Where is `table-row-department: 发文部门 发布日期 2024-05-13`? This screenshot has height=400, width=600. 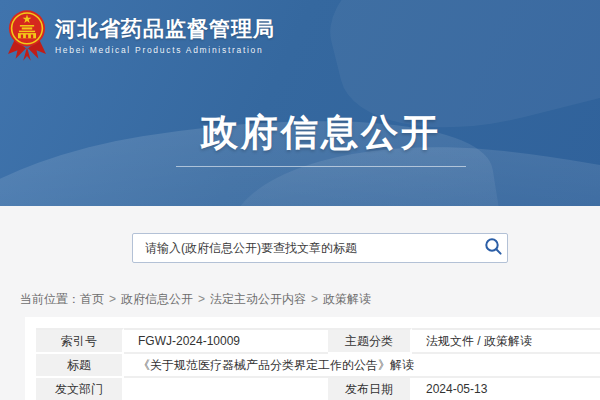 table-row-department: 发文部门 发布日期 2024-05-13 is located at coordinates (318, 389).